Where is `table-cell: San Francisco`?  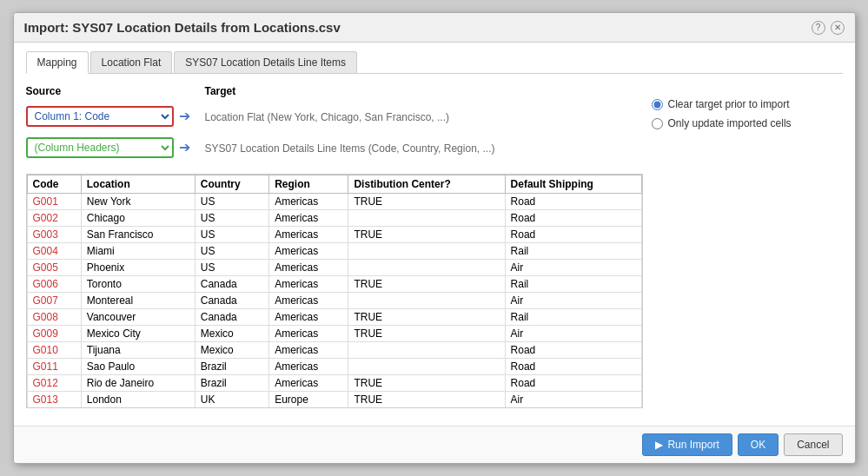 table-cell: San Francisco is located at coordinates (137, 235).